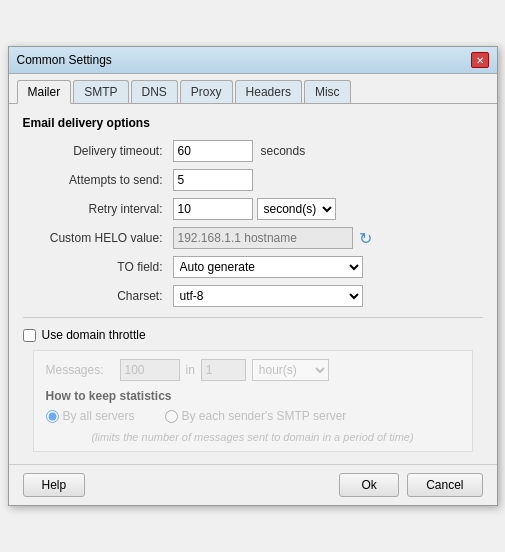 Image resolution: width=505 pixels, height=552 pixels. What do you see at coordinates (44, 92) in the screenshot?
I see `tab-mailer: Mailer` at bounding box center [44, 92].